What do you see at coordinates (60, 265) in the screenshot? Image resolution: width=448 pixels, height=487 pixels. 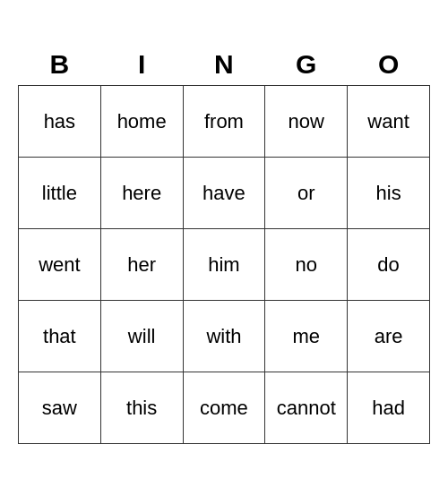 I see `cell-r2-c0: went` at bounding box center [60, 265].